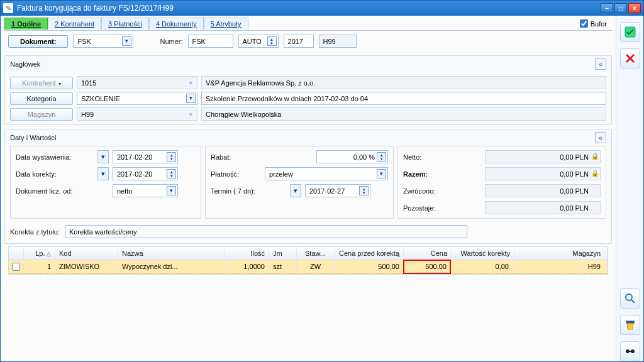 This screenshot has width=644, height=362. Describe the element at coordinates (42, 114) in the screenshot. I see `magazyn-button: Magazyn` at that location.